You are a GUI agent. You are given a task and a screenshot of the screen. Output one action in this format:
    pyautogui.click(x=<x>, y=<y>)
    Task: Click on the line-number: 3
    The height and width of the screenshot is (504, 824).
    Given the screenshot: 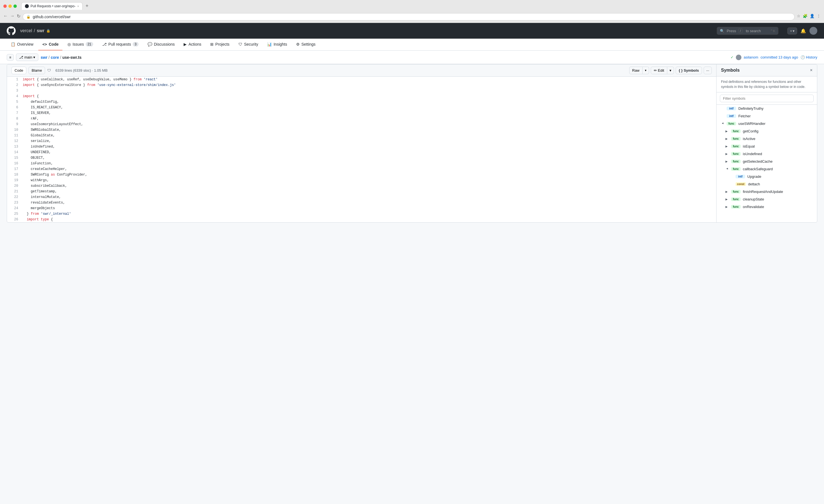 What is the action you would take?
    pyautogui.click(x=15, y=91)
    